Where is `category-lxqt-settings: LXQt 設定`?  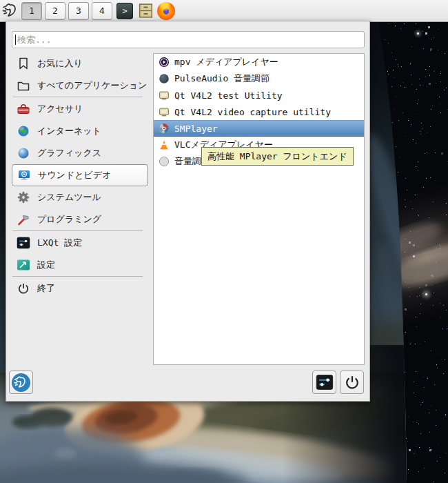
category-lxqt-settings: LXQt 設定 is located at coordinates (80, 243).